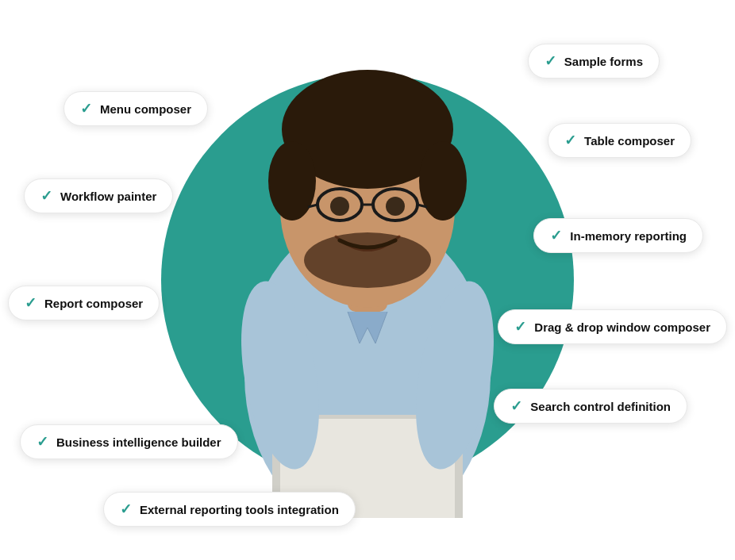 This screenshot has width=735, height=560. I want to click on badge-table-composer: ✓ Table composer, so click(619, 140).